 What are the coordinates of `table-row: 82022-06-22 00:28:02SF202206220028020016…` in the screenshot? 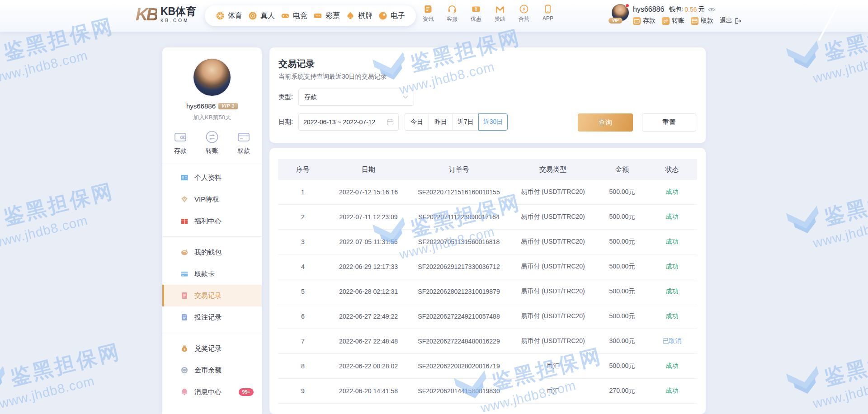 It's located at (487, 366).